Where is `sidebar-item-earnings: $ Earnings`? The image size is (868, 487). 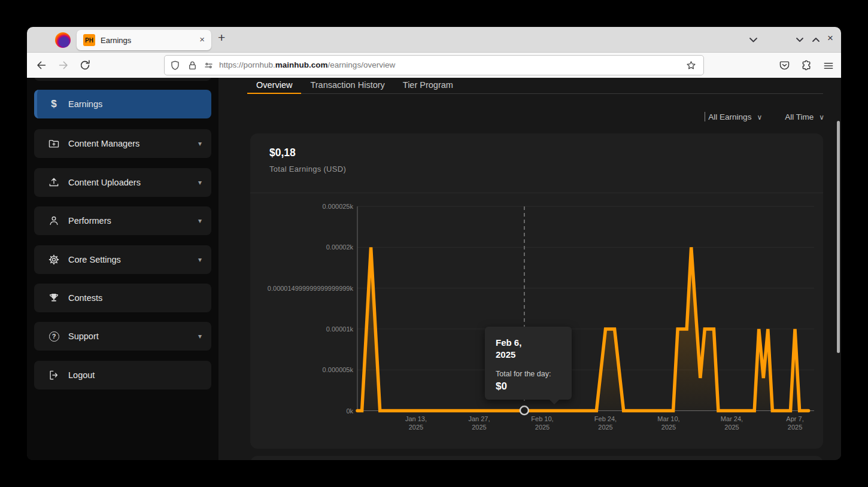 sidebar-item-earnings: $ Earnings is located at coordinates (123, 104).